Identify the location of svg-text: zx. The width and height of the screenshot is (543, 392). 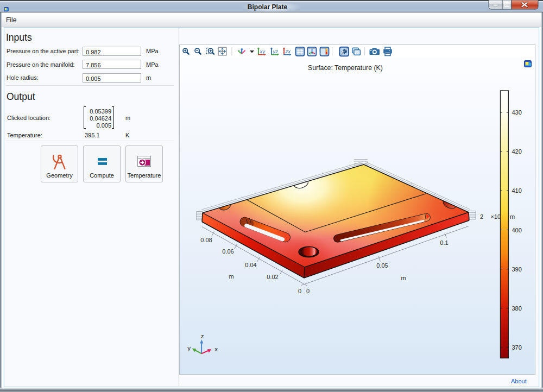
(288, 51).